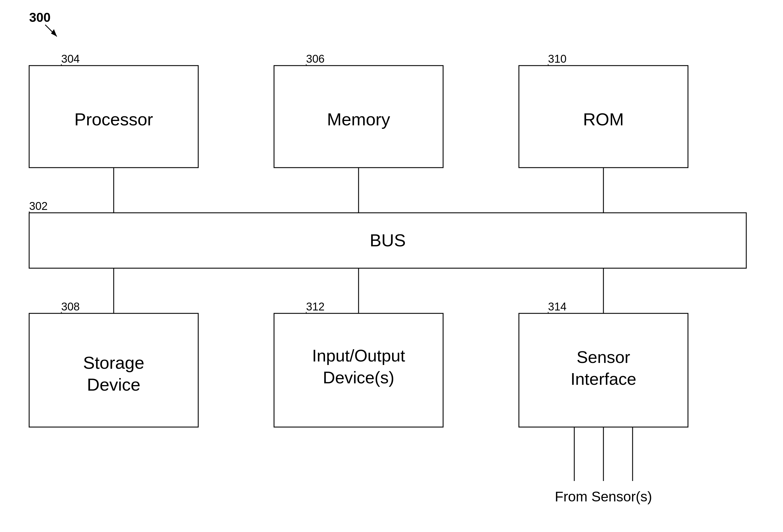 Image resolution: width=783 pixels, height=532 pixels. Describe the element at coordinates (557, 59) in the screenshot. I see `rom-ref-label: 310` at that location.